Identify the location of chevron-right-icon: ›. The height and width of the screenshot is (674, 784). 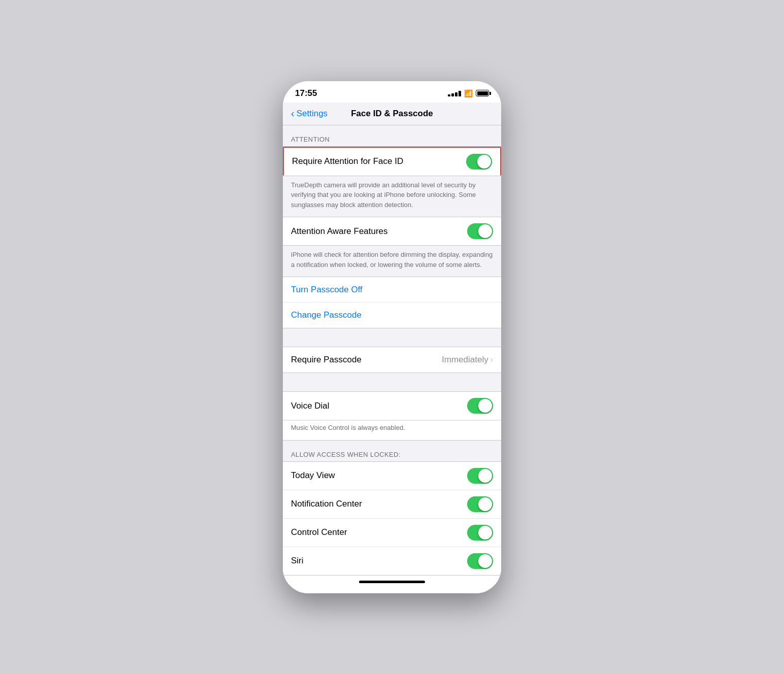
(492, 360).